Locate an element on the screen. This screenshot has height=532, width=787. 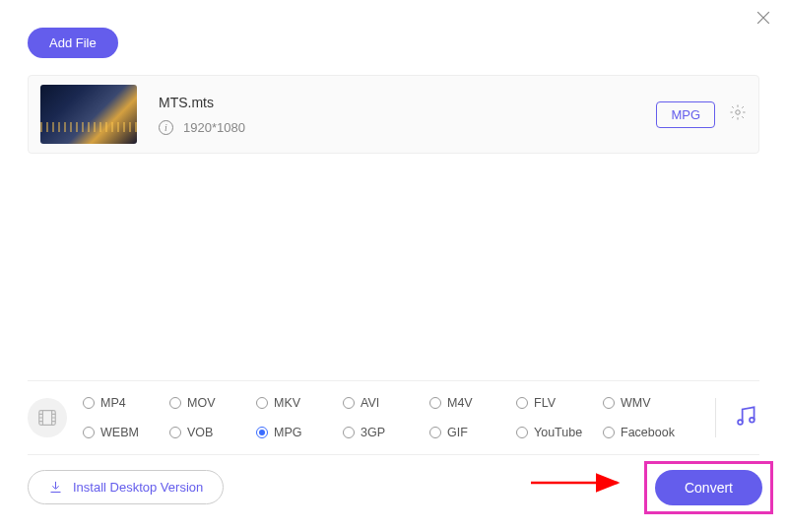
format-label: 3GP is located at coordinates (372, 432).